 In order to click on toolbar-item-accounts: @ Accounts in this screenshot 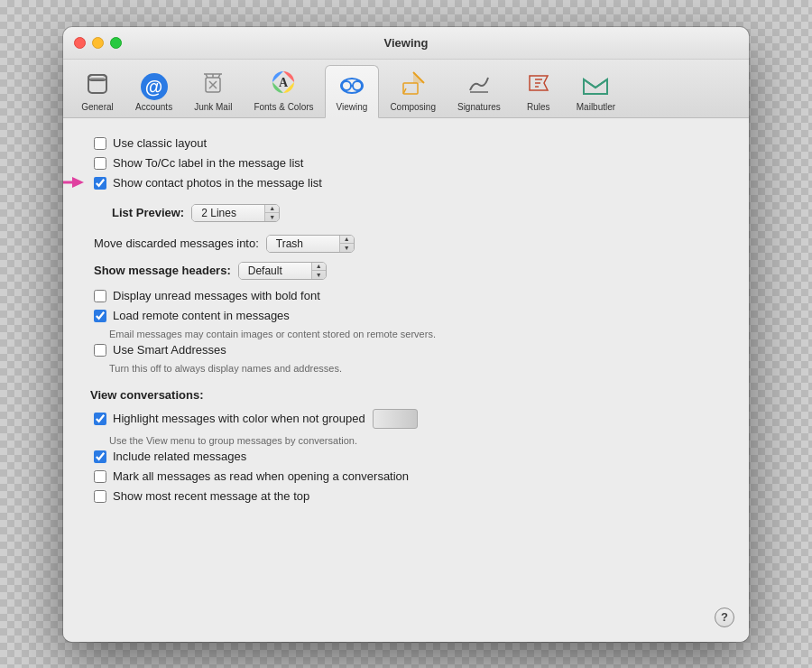, I will do `click(153, 91)`.